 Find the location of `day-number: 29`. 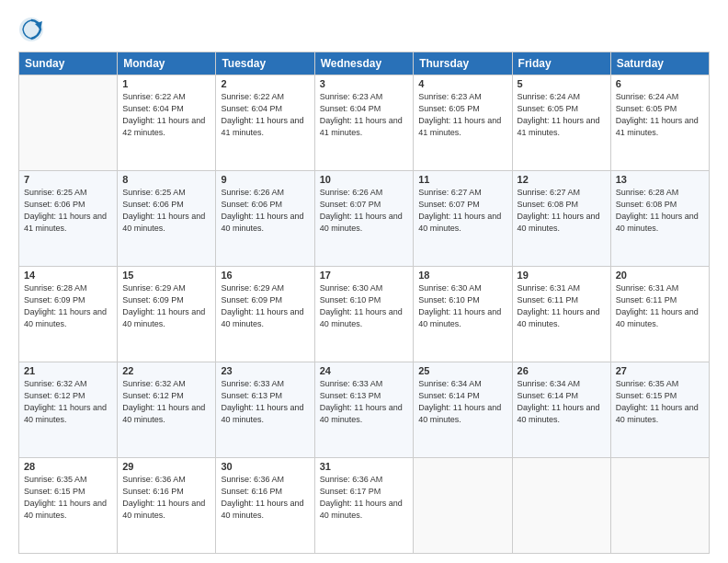

day-number: 29 is located at coordinates (166, 466).